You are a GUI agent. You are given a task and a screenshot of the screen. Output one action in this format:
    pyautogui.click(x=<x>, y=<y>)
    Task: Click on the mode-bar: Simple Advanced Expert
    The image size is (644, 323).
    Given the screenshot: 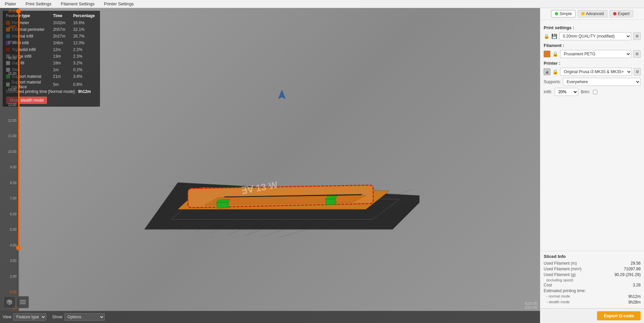 What is the action you would take?
    pyautogui.click(x=592, y=14)
    